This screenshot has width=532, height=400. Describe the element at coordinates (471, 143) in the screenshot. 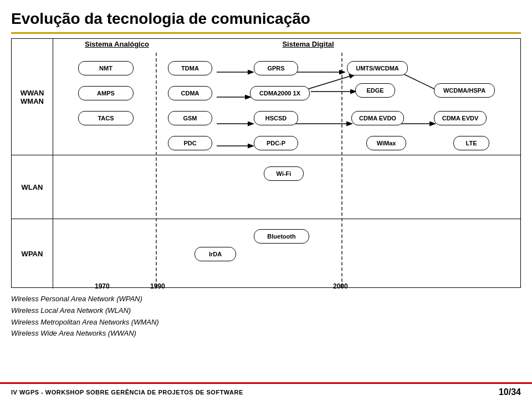

I see `box-lte: LTE` at that location.